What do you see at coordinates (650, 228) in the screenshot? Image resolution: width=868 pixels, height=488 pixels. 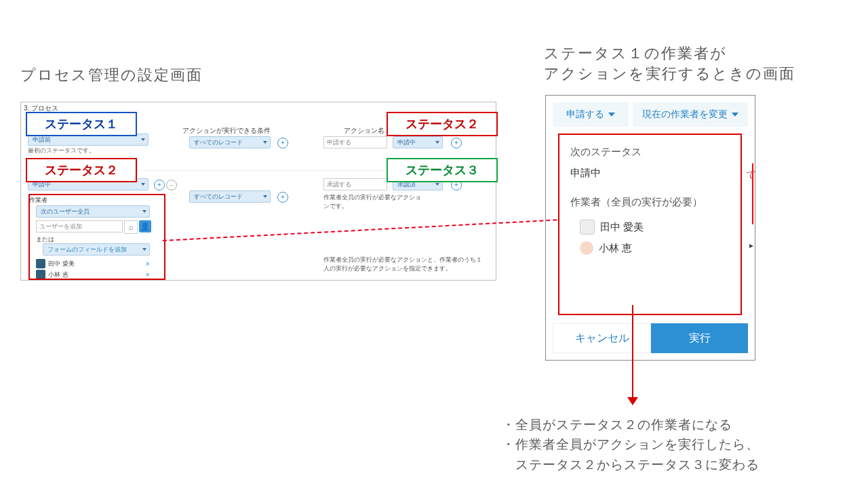 I see `action-dialog: 申請する 現在の作業者を変更 次のステータス 申請中 作業者（全員の実行が必要）…` at bounding box center [650, 228].